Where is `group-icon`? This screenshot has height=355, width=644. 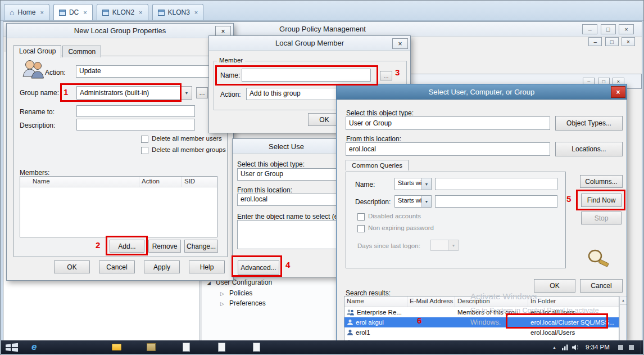 group-icon is located at coordinates (351, 312).